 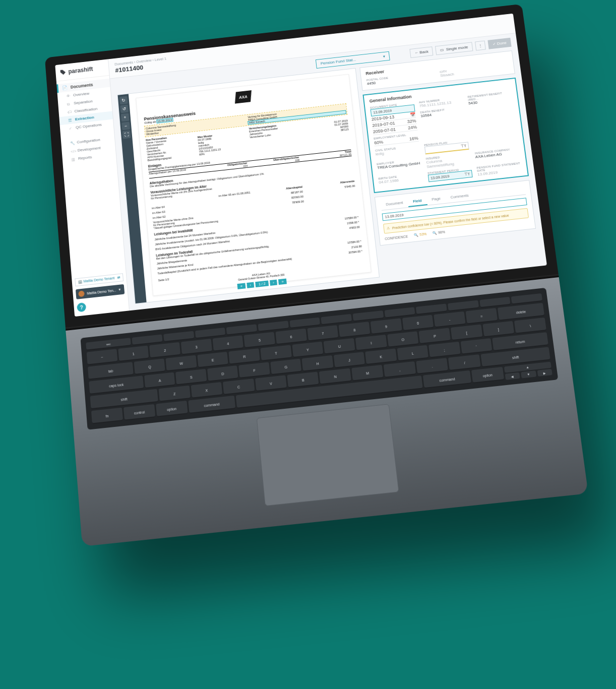 What do you see at coordinates (395, 204) in the screenshot?
I see `tab-document: Document` at bounding box center [395, 204].